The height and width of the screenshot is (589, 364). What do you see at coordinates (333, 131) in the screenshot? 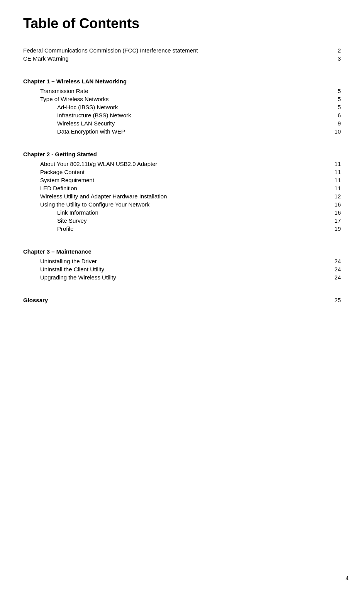
I see `toc-entry-page: 10` at bounding box center [333, 131].